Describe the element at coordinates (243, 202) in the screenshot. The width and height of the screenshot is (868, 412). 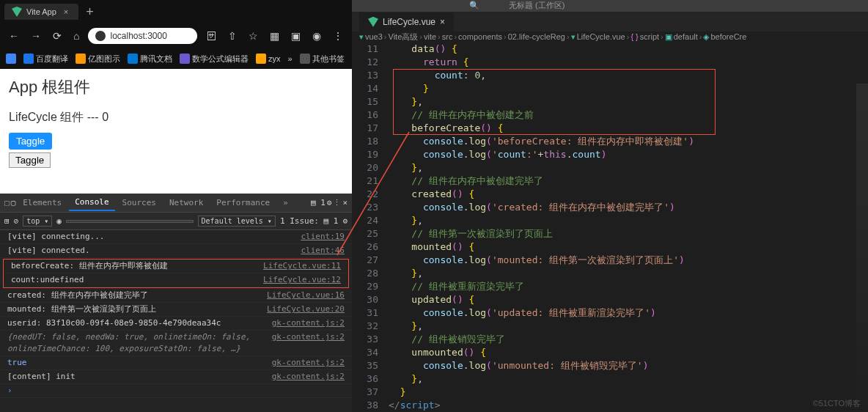
I see `tab-performance: Performance` at that location.